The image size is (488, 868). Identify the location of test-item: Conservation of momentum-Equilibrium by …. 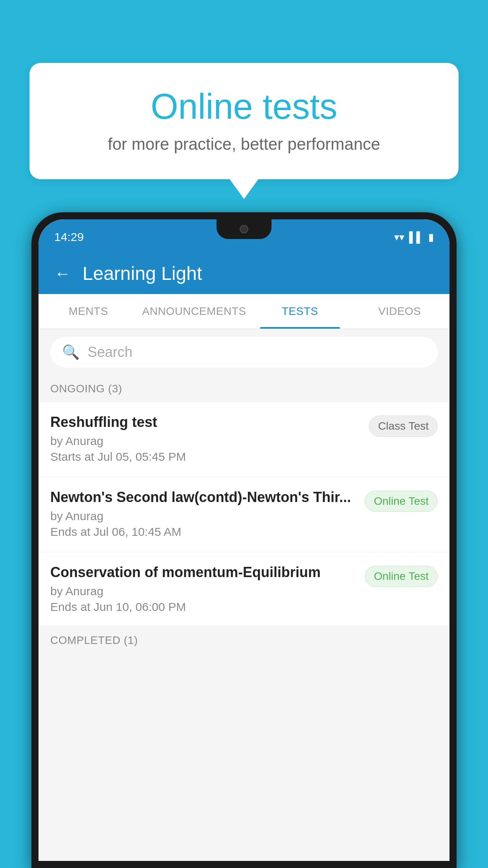
(244, 589).